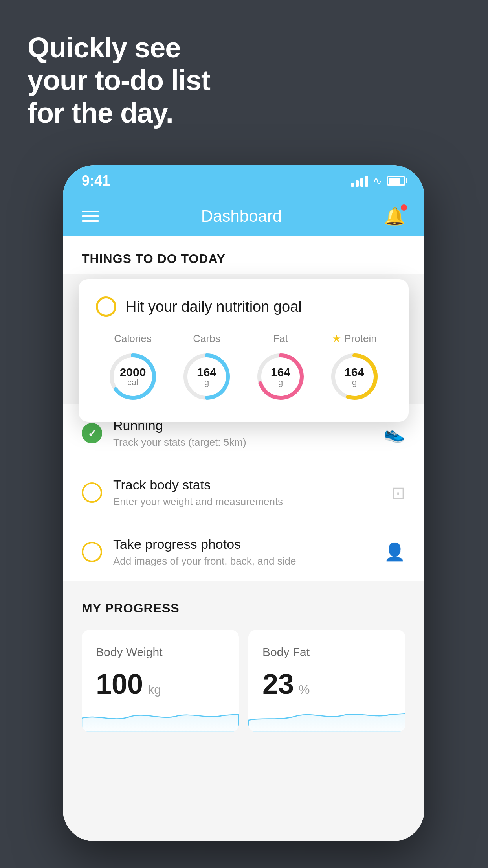 The image size is (488, 868). I want to click on todo-radio-body-stats, so click(92, 493).